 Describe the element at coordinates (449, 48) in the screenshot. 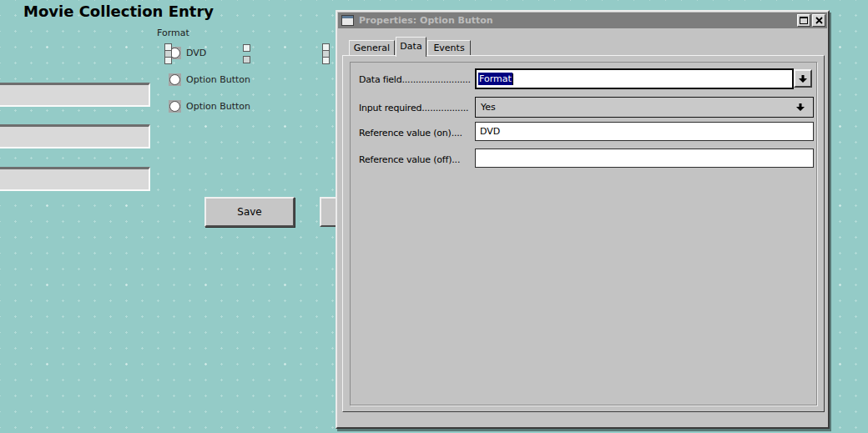

I see `tab-events: Events` at that location.